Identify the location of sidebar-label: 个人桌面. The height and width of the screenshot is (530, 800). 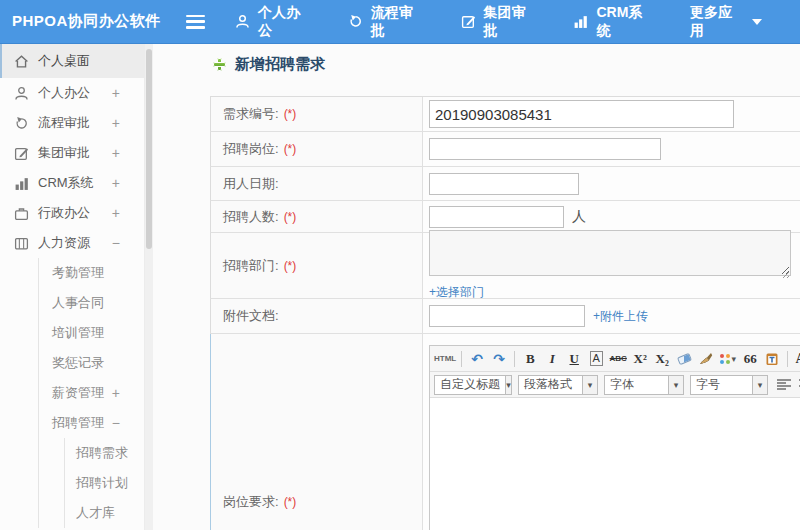
(64, 61).